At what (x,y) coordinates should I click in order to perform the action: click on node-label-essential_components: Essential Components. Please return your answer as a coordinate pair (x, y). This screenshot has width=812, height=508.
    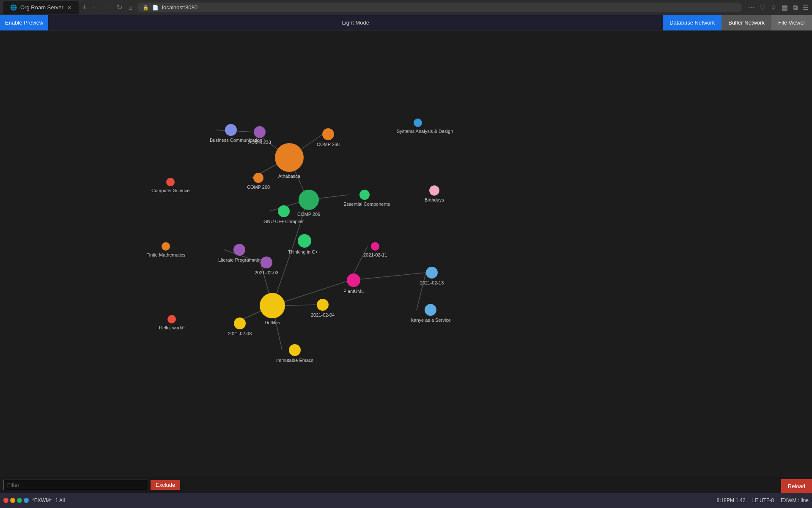
    Looking at the image, I should click on (365, 204).